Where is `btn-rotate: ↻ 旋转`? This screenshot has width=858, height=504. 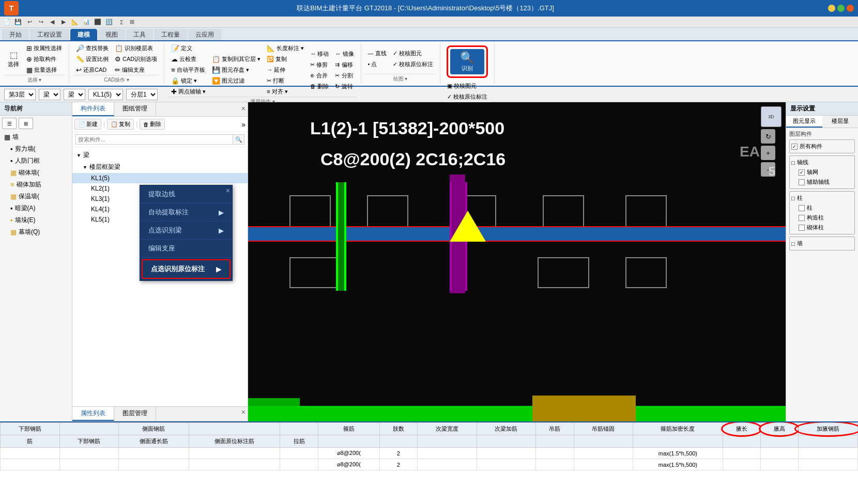 btn-rotate: ↻ 旋转 is located at coordinates (344, 87).